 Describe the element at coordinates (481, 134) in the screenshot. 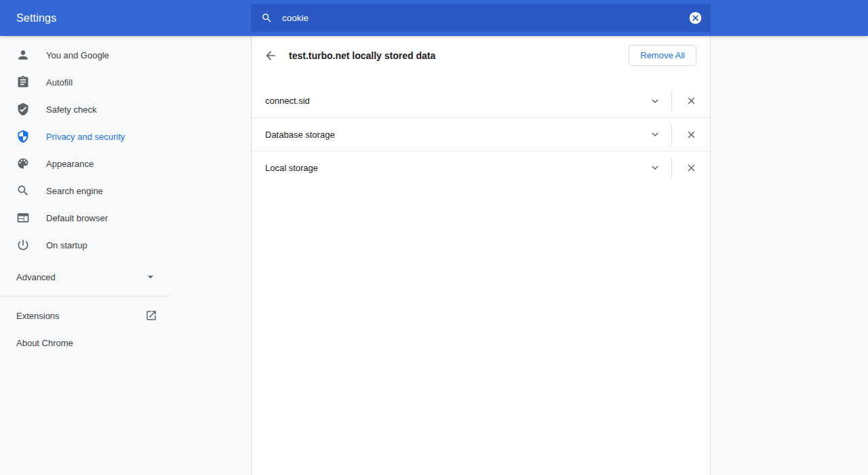

I see `stored-data-row-database-storage: Database storage` at that location.